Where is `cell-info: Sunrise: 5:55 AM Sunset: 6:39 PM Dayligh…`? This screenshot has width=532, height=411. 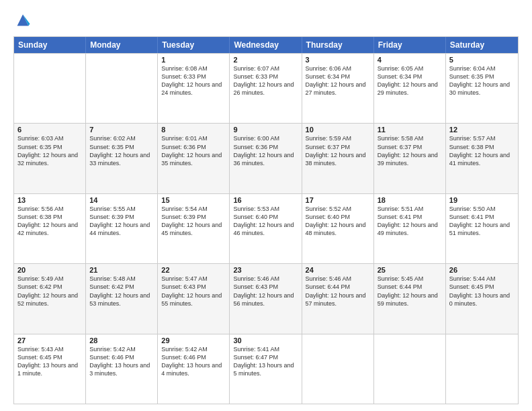
cell-info: Sunrise: 5:55 AM Sunset: 6:39 PM Dayligh… is located at coordinates (122, 222).